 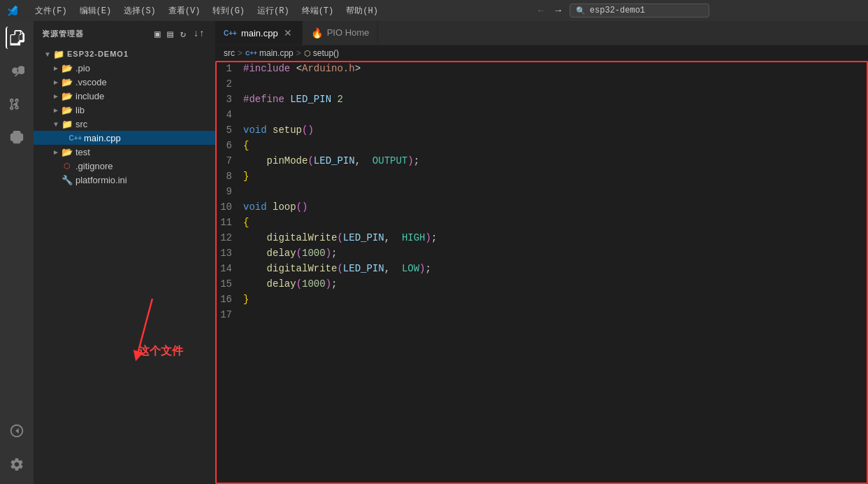 What do you see at coordinates (13, 10) in the screenshot?
I see `vscode-logo-icon` at bounding box center [13, 10].